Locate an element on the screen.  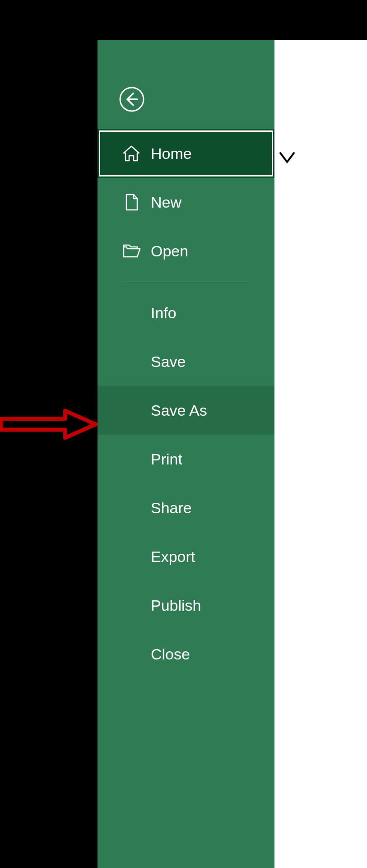
back-arrow-icon is located at coordinates (132, 100).